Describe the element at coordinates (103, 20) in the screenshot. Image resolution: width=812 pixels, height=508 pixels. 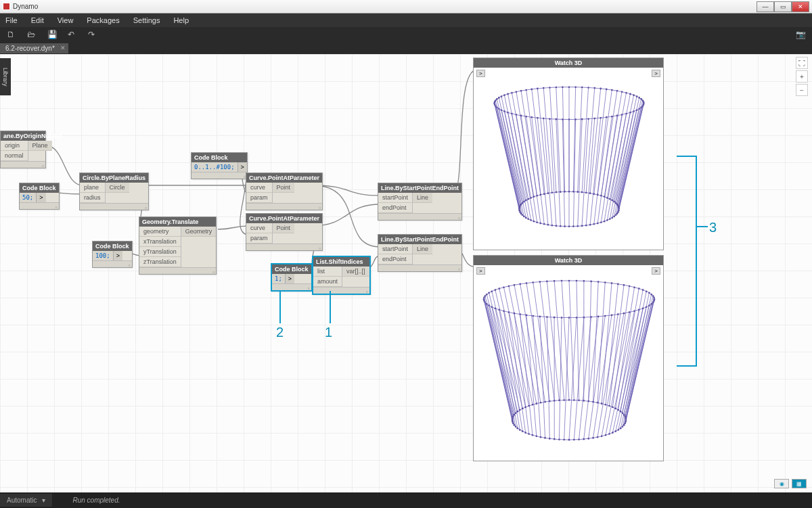
I see `menu-packages: Packages` at that location.